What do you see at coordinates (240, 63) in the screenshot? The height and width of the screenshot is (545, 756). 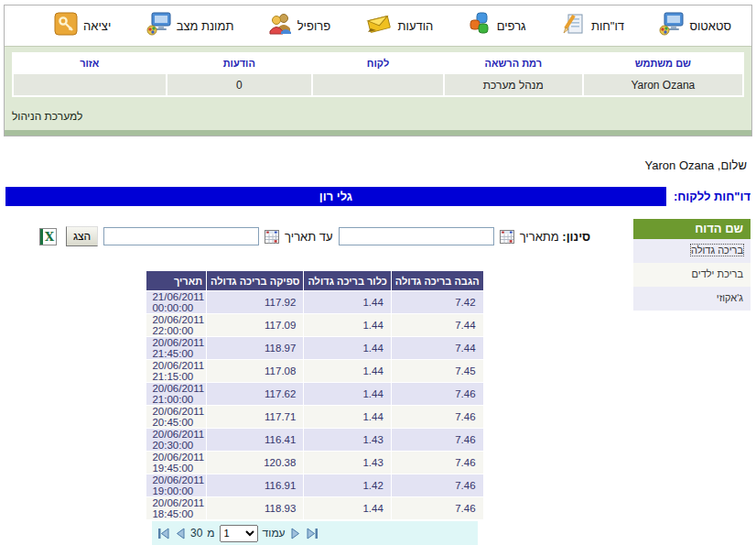 I see `col-header-messages: הודעות` at bounding box center [240, 63].